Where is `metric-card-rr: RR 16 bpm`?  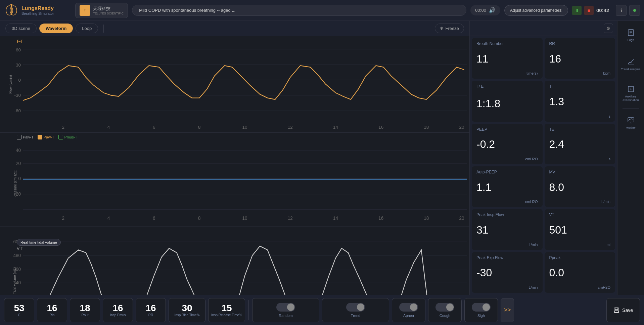
metric-card-rr: RR 16 bpm is located at coordinates (580, 58).